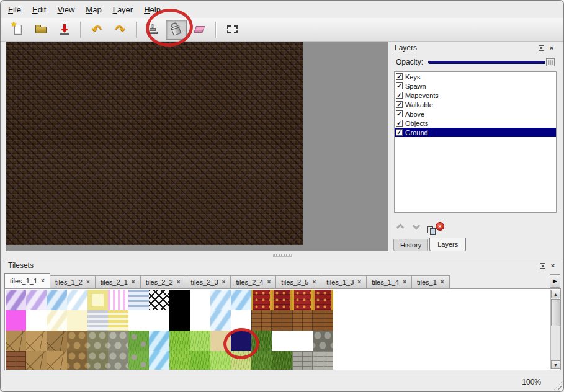  Describe the element at coordinates (431, 282) in the screenshot. I see `tileset-tab-tiles_1: tiles_1×` at that location.